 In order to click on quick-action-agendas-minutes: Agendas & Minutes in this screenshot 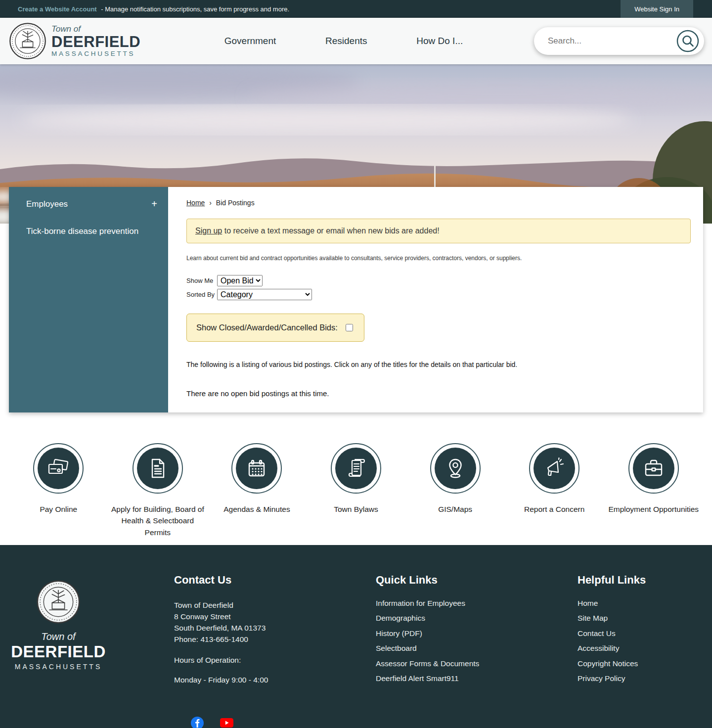, I will do `click(257, 491)`.